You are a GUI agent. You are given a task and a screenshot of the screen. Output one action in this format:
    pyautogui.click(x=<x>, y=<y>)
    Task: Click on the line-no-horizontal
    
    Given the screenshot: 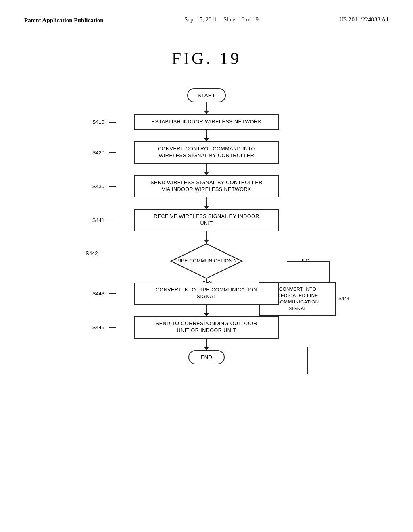 What is the action you would take?
    pyautogui.click(x=308, y=261)
    